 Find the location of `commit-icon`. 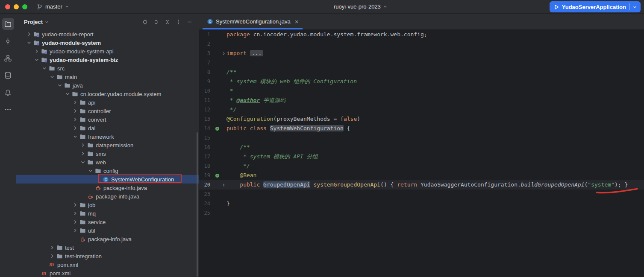

commit-icon is located at coordinates (8, 41).